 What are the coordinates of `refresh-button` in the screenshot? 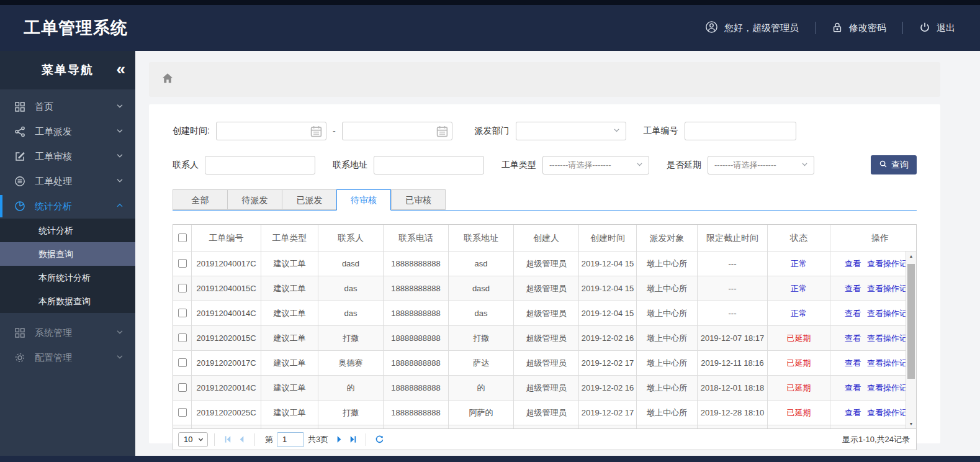 It's located at (379, 440).